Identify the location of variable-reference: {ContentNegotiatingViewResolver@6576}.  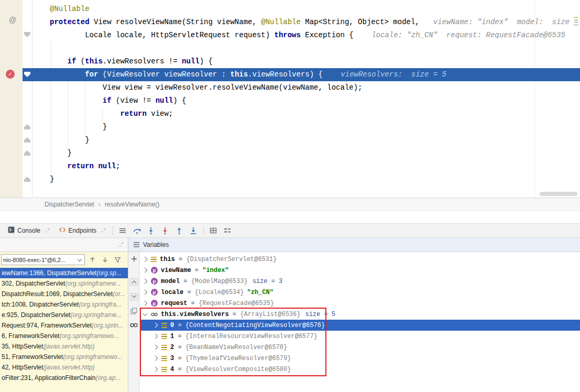
(255, 325).